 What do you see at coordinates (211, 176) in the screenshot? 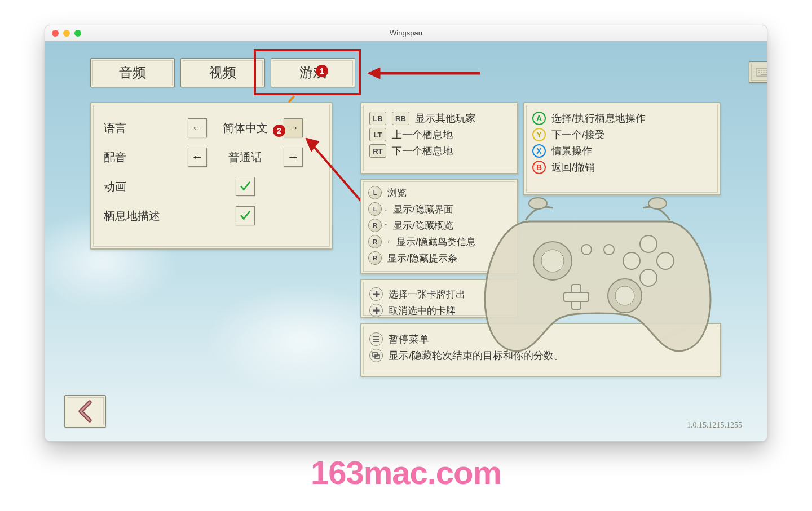
I see `game-settings-panel: 语言 ← 简体中文 → 配音 ← 普通话 → 动画` at bounding box center [211, 176].